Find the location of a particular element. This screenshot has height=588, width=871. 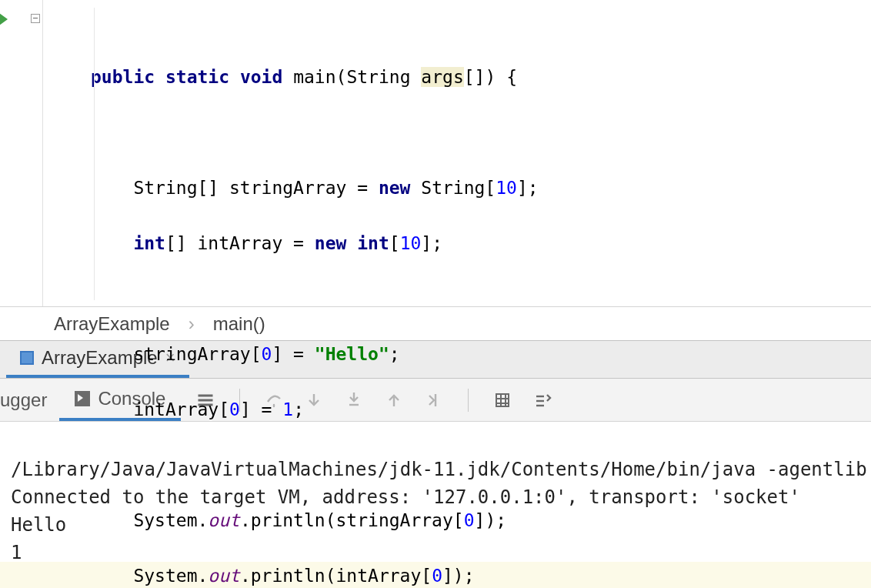

console-line: 1 is located at coordinates (16, 553).